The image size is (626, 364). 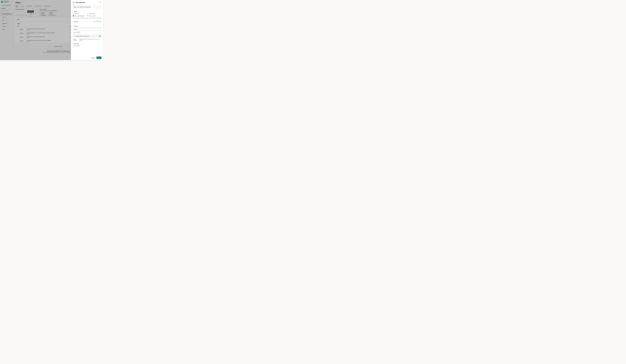 What do you see at coordinates (74, 2) in the screenshot?
I see `objective-target-icon` at bounding box center [74, 2].